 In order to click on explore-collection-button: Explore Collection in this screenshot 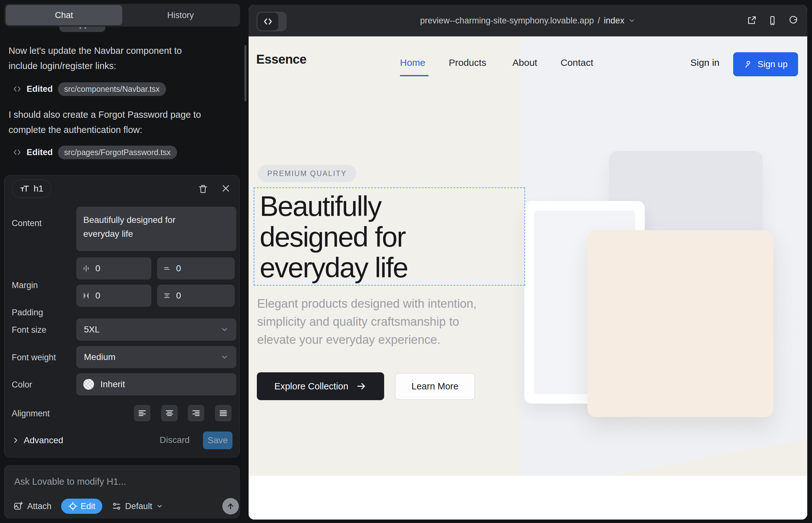, I will do `click(321, 386)`.